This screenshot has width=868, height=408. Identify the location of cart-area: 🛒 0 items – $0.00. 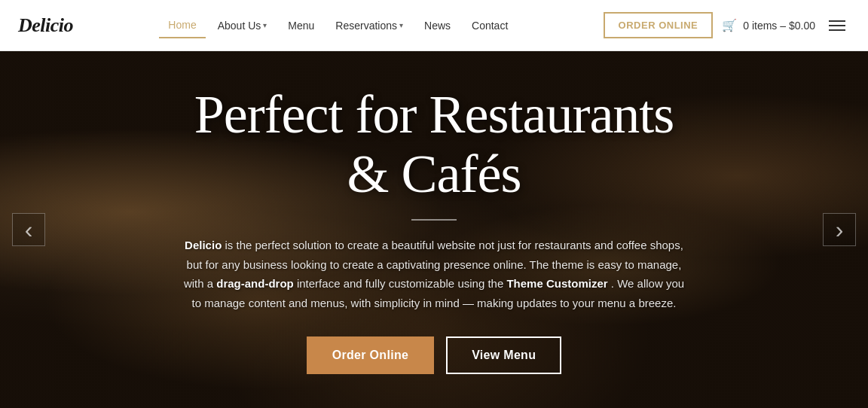
(769, 26).